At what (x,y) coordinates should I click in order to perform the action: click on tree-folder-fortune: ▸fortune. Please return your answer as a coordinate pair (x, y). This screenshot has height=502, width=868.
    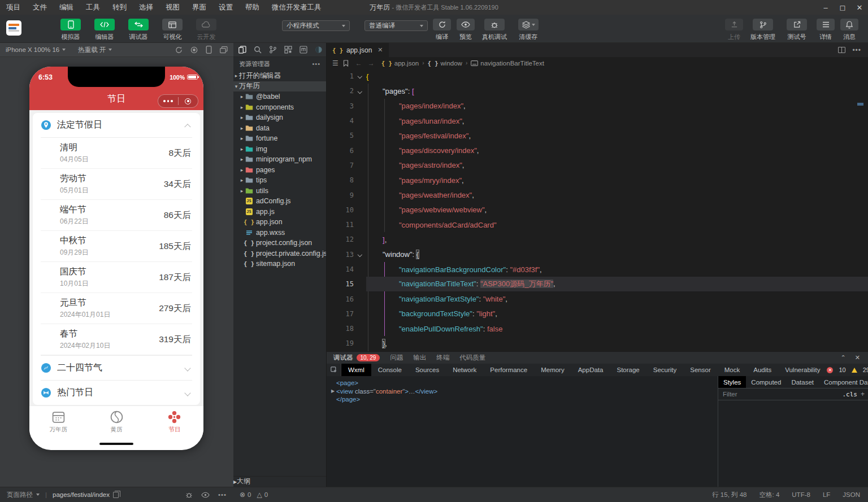
    Looking at the image, I should click on (280, 139).